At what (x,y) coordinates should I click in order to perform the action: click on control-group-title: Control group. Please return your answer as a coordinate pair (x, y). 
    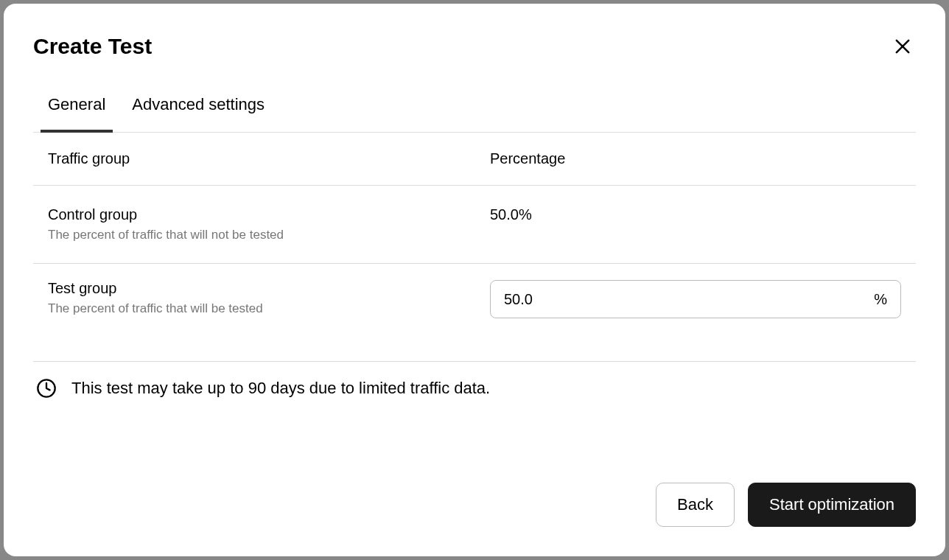
    Looking at the image, I should click on (269, 215).